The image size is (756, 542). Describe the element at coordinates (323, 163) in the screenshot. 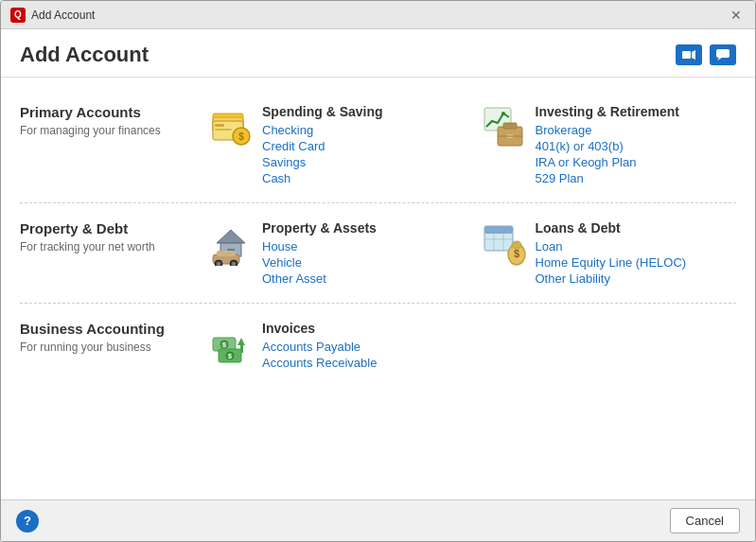

I see `link-savings: Savings` at that location.